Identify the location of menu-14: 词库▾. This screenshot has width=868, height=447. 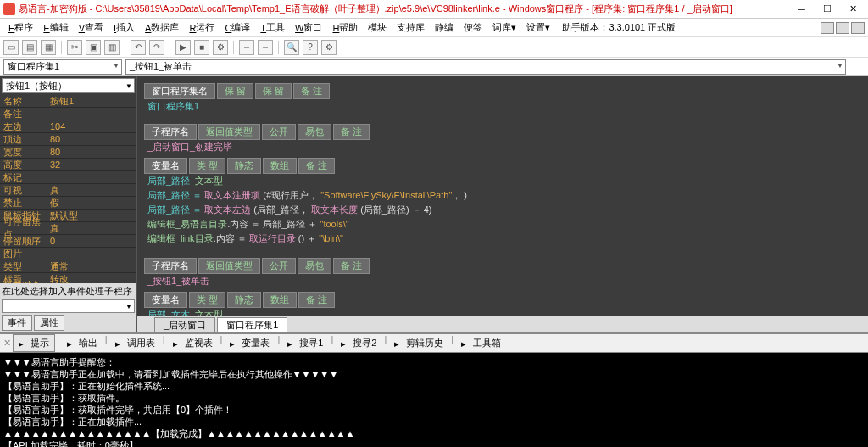
(504, 27).